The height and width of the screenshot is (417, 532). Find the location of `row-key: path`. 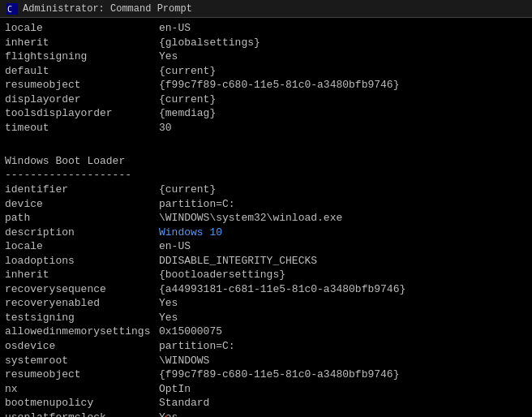

row-key: path is located at coordinates (82, 218).